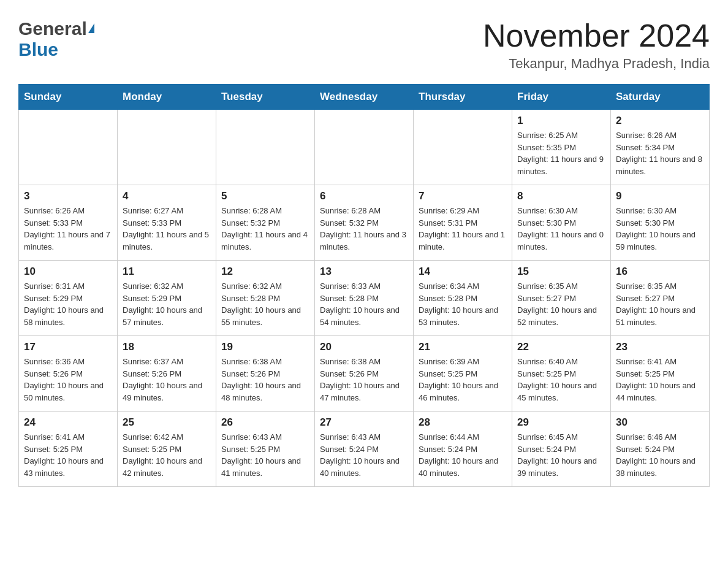 The width and height of the screenshot is (728, 563). What do you see at coordinates (266, 298) in the screenshot?
I see `calendar-cell: 12Sunrise: 6:32 AMSunset: 5:28 PMDayligh…` at bounding box center [266, 298].